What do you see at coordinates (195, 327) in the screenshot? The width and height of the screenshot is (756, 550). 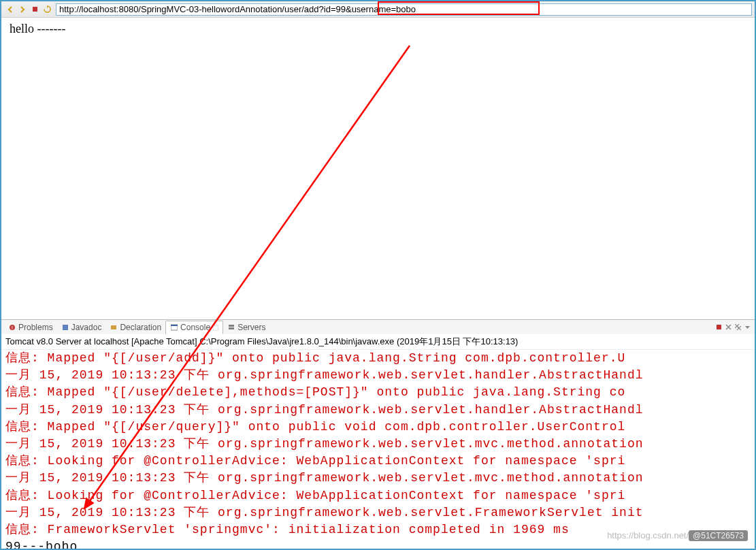 I see `tab-label: Console` at bounding box center [195, 327].